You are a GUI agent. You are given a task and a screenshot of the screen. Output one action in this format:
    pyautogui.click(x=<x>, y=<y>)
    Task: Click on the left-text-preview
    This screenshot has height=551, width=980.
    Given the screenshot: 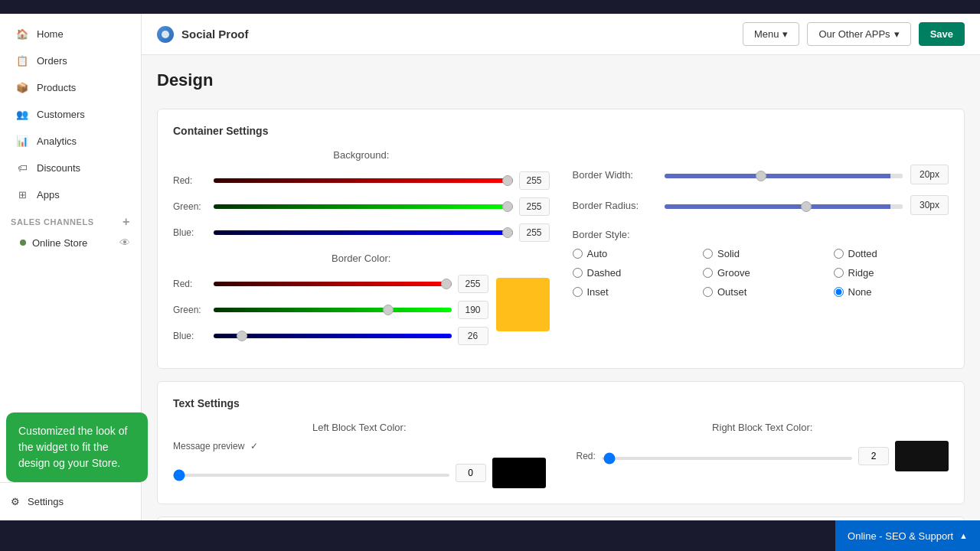 What is the action you would take?
    pyautogui.click(x=519, y=473)
    